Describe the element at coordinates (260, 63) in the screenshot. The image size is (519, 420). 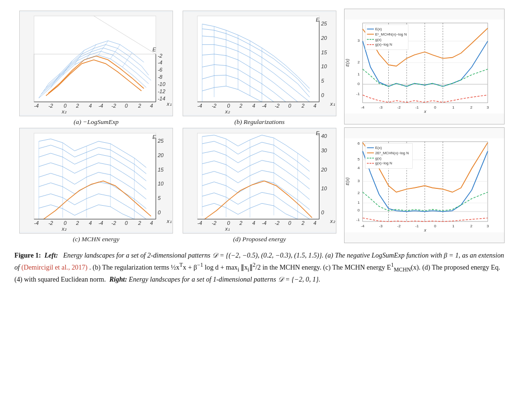
I see `plot-b: 25 20 15 10 5 0 E` at that location.